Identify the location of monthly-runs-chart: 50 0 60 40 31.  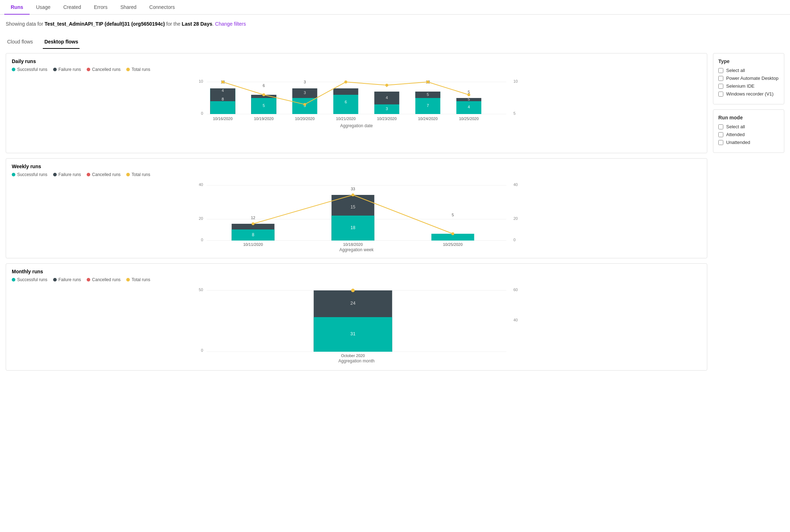
(357, 326).